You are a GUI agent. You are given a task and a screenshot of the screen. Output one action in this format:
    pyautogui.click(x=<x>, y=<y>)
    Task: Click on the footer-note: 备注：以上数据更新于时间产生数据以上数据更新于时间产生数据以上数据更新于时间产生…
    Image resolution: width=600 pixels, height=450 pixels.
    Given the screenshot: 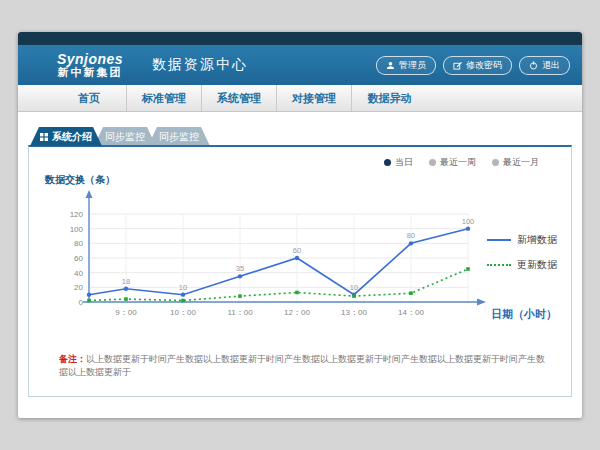 What is the action you would take?
    pyautogui.click(x=303, y=366)
    